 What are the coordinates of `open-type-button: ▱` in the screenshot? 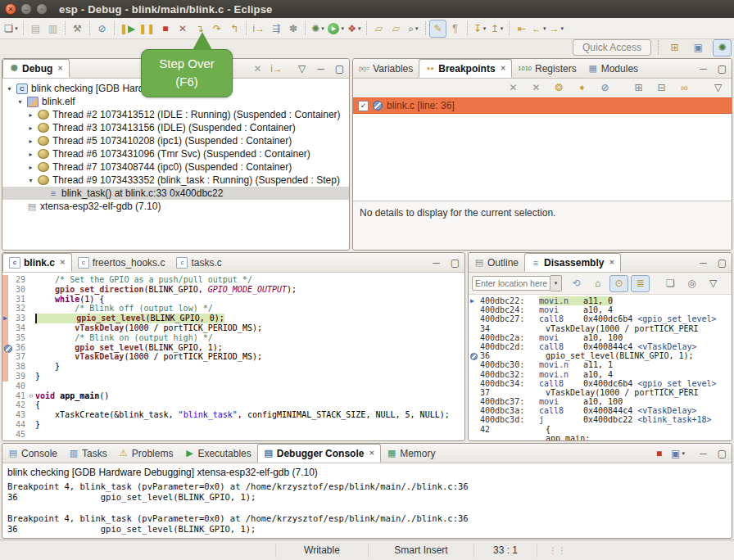 It's located at (378, 29).